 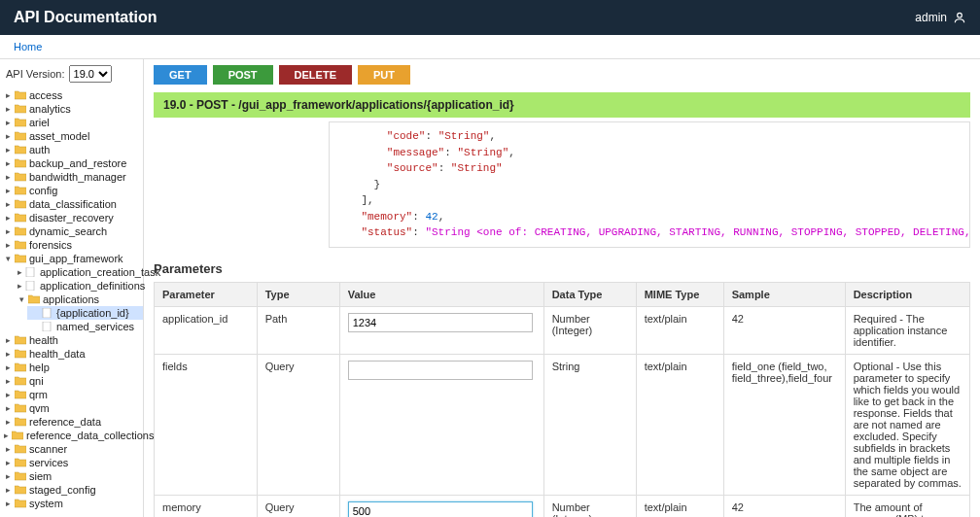 What do you see at coordinates (72, 95) in the screenshot?
I see `sidebar-item-access: ▸access` at bounding box center [72, 95].